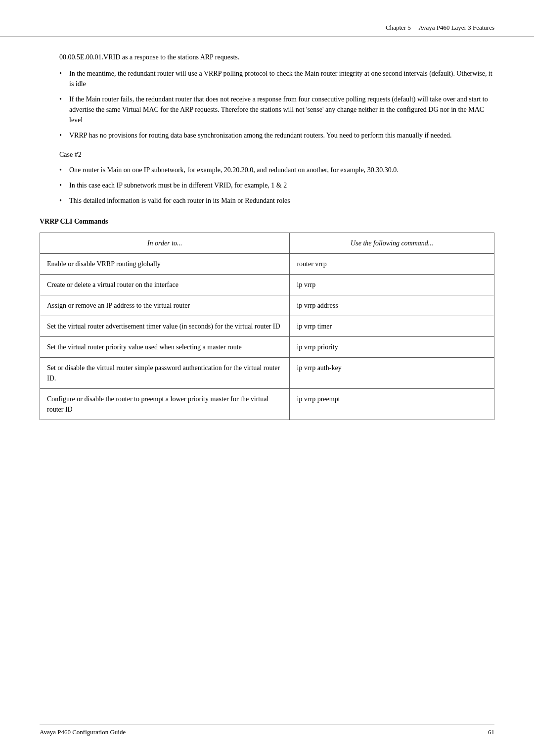  I want to click on table-row: Configure or disable the router to preem…, so click(267, 405).